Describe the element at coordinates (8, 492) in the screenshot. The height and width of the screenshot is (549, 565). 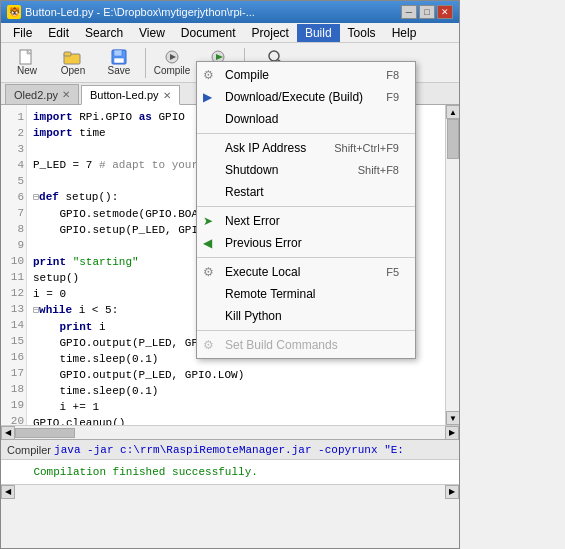
I see `compiler-scroll-left: ◀` at that location.